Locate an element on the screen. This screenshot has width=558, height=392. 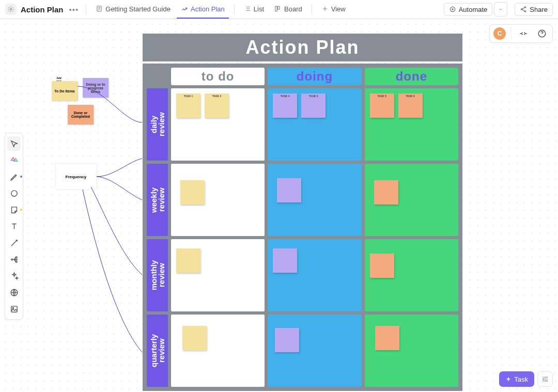
note-task1: TASK 1 is located at coordinates (188, 105).